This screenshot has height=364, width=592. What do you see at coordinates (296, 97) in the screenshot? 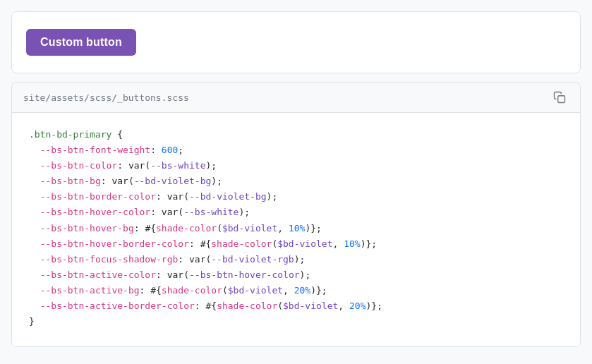
I see `code-header: site/assets/scss/_buttons.scss` at bounding box center [296, 97].